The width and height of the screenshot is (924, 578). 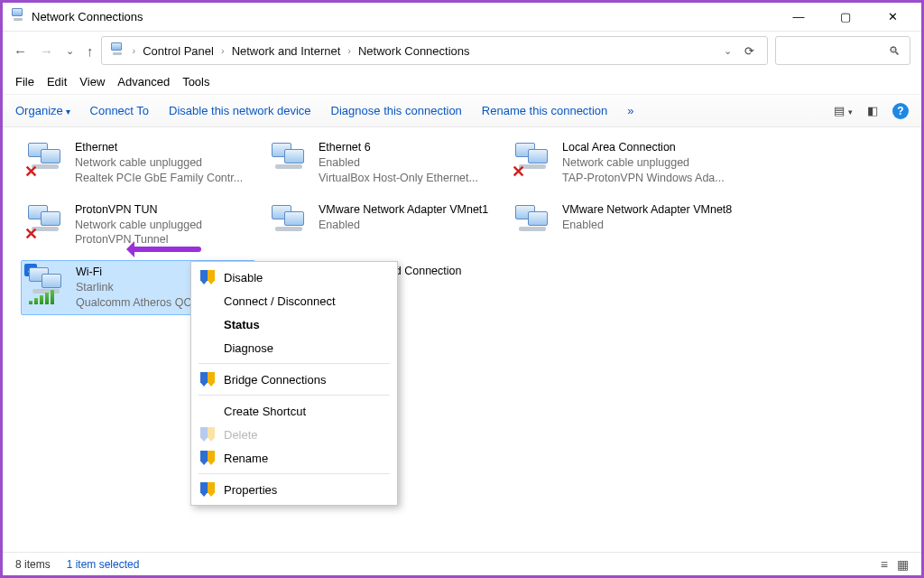 What do you see at coordinates (57, 81) in the screenshot?
I see `menu-edit: Edit` at bounding box center [57, 81].